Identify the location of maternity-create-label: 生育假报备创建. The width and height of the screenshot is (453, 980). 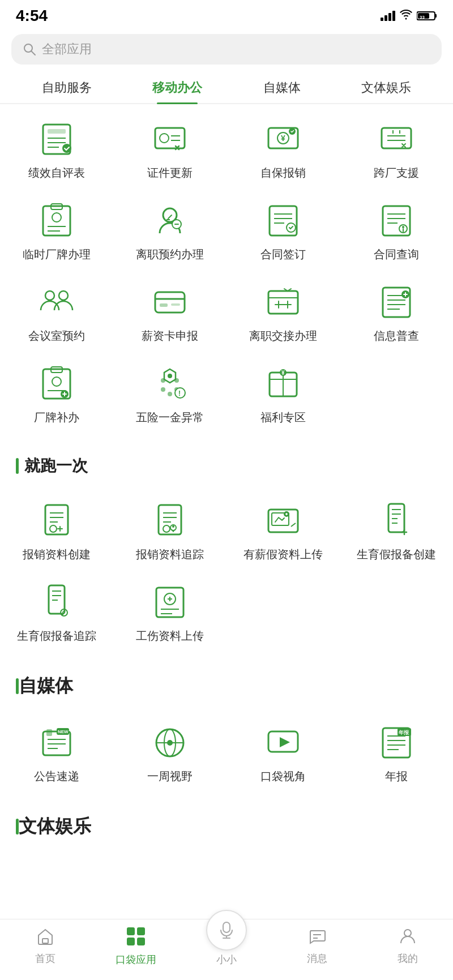
(396, 554).